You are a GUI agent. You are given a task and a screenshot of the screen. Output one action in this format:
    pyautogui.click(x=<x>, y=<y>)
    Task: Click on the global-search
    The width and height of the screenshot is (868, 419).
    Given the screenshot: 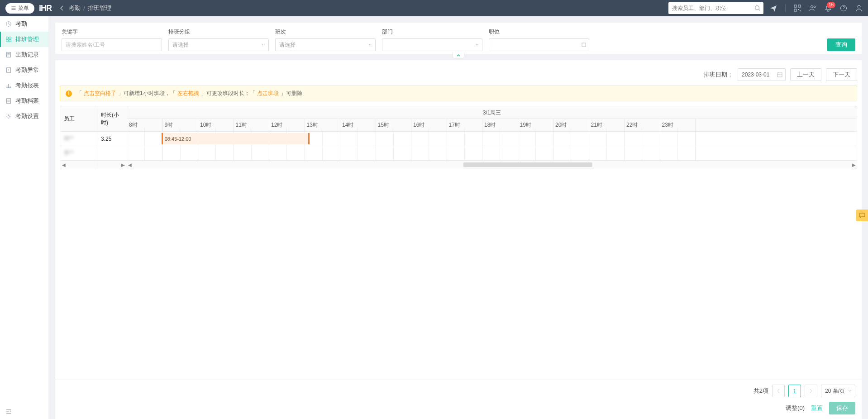 What is the action you would take?
    pyautogui.click(x=716, y=8)
    